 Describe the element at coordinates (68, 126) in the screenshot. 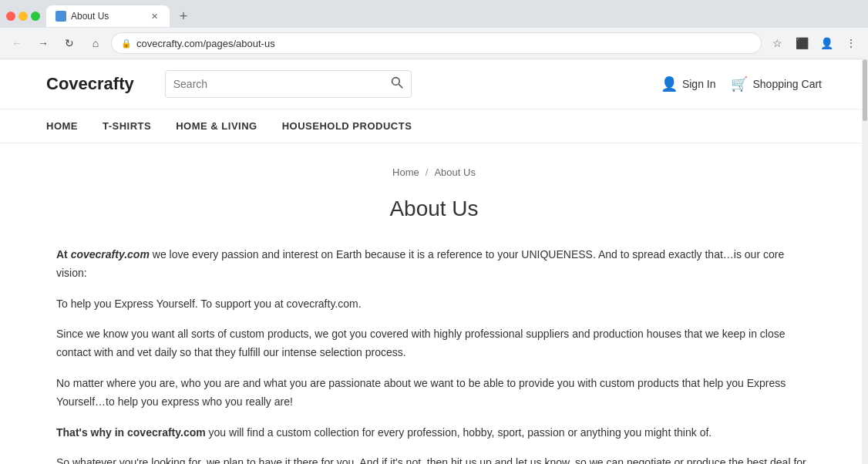

I see `nav-item-home: Home` at that location.